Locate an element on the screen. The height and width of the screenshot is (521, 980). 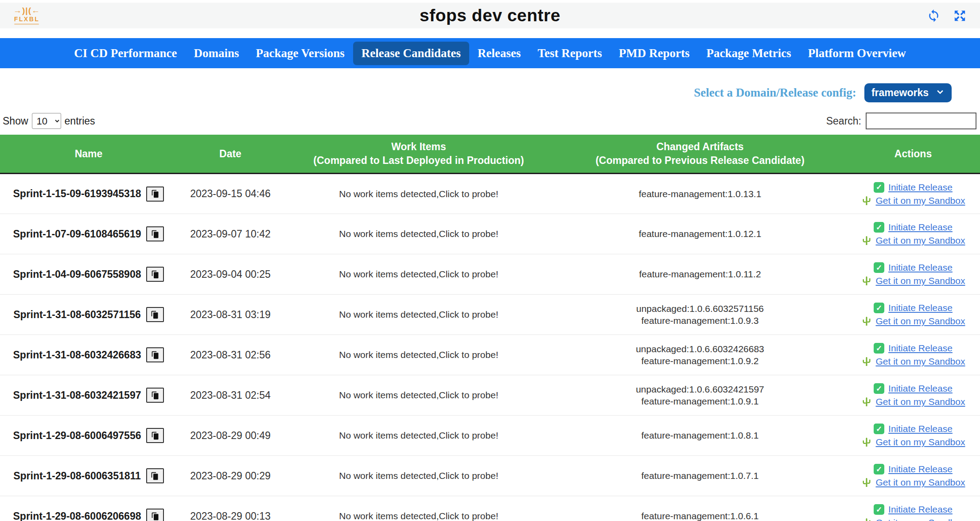
nav-tab-package-versions: Package Versions is located at coordinates (300, 53).